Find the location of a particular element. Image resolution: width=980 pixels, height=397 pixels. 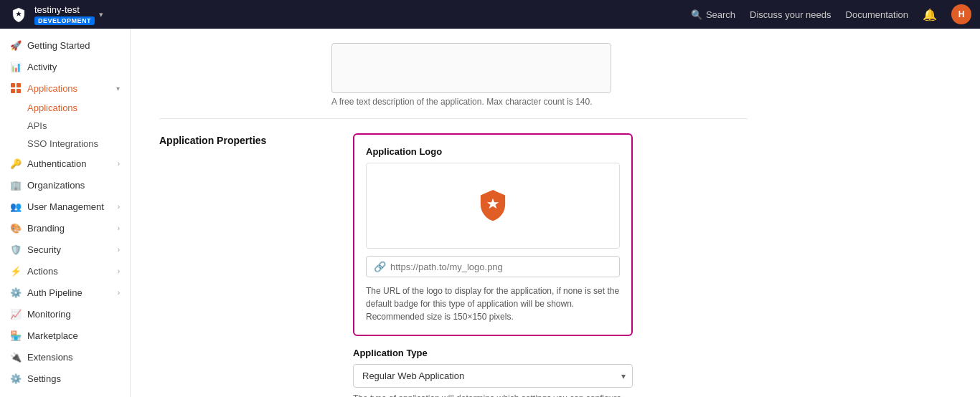

sidebar-item-monitoring: 📈 Monitoring is located at coordinates (65, 314).